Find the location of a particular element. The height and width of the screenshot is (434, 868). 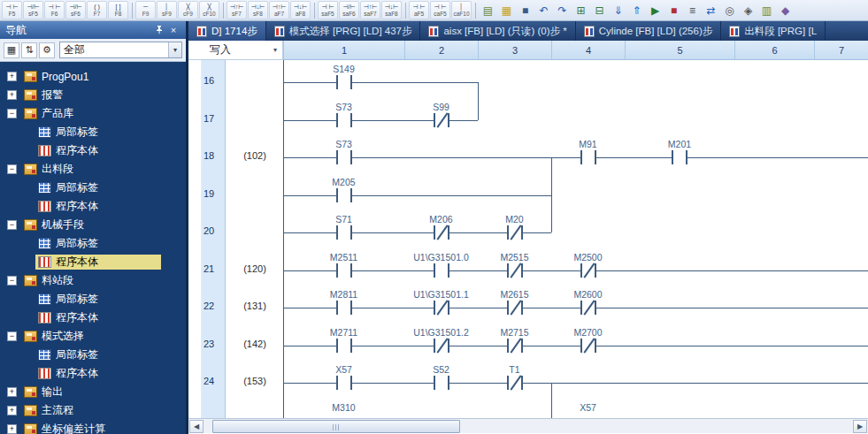

open-icon: ▦ is located at coordinates (506, 11).